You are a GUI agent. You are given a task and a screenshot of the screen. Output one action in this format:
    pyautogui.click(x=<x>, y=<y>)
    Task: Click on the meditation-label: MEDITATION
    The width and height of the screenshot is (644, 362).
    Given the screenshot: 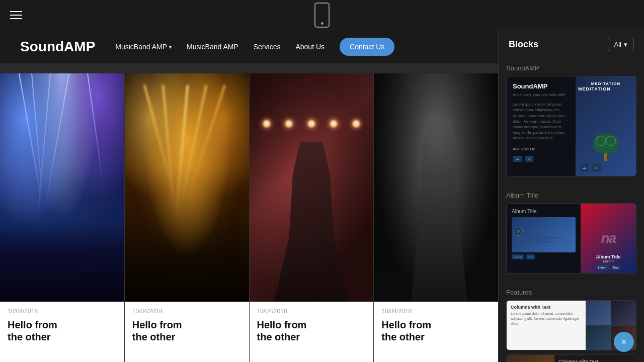 What is the action you would take?
    pyautogui.click(x=606, y=83)
    